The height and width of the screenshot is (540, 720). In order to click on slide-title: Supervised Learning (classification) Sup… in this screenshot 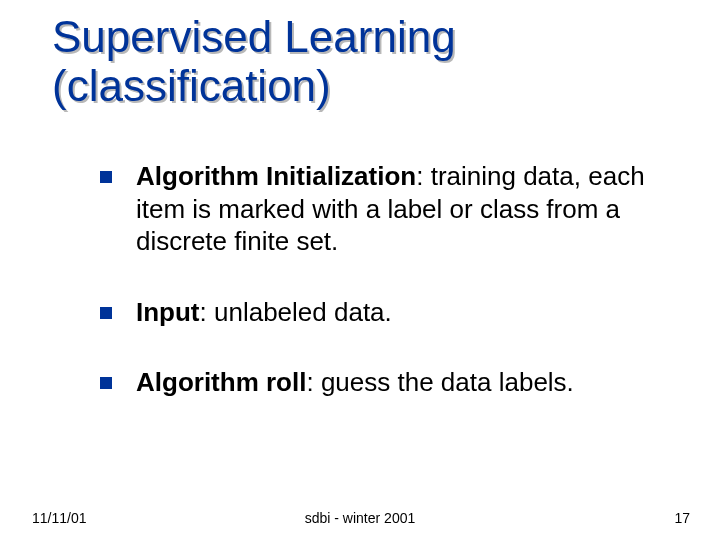, I will do `click(254, 62)`.